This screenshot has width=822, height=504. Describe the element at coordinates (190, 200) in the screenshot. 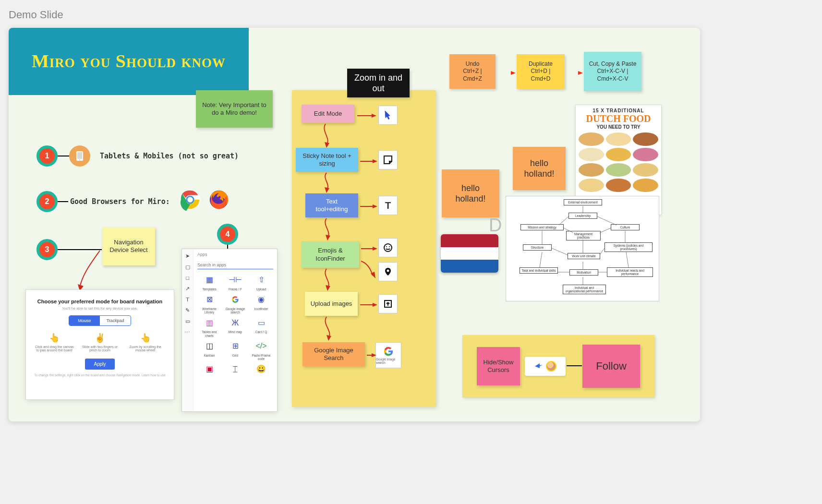

I see `chrome-icon` at that location.